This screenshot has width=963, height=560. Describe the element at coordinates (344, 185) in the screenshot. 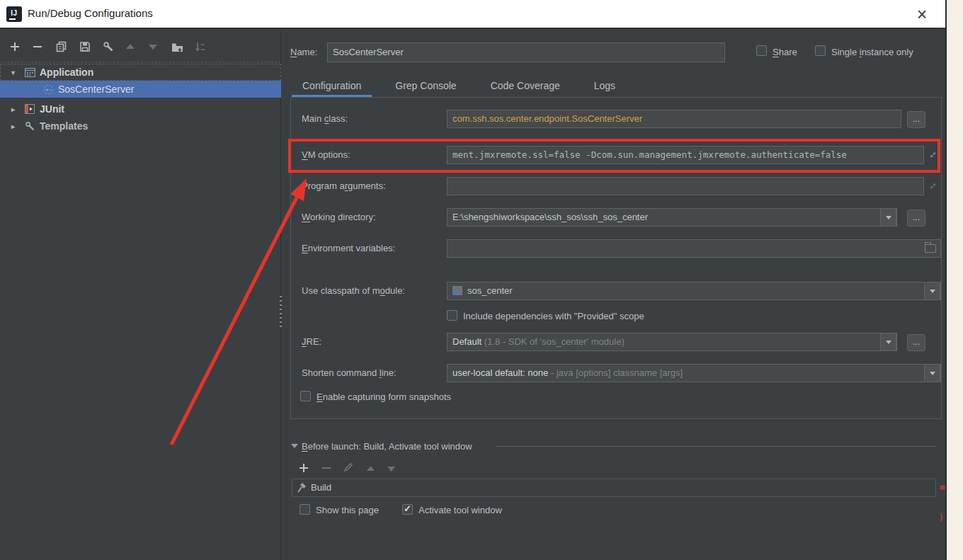

I see `program-arguments-label: Program arguments:` at that location.